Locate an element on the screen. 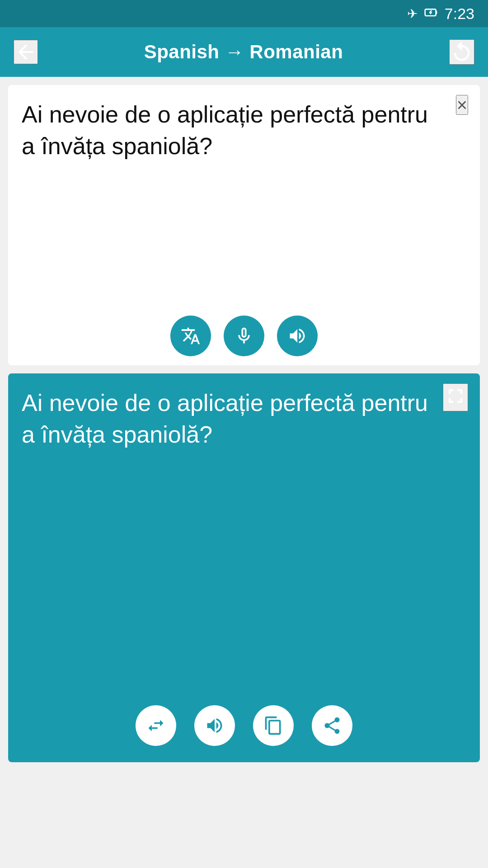  translation-actions is located at coordinates (244, 726).